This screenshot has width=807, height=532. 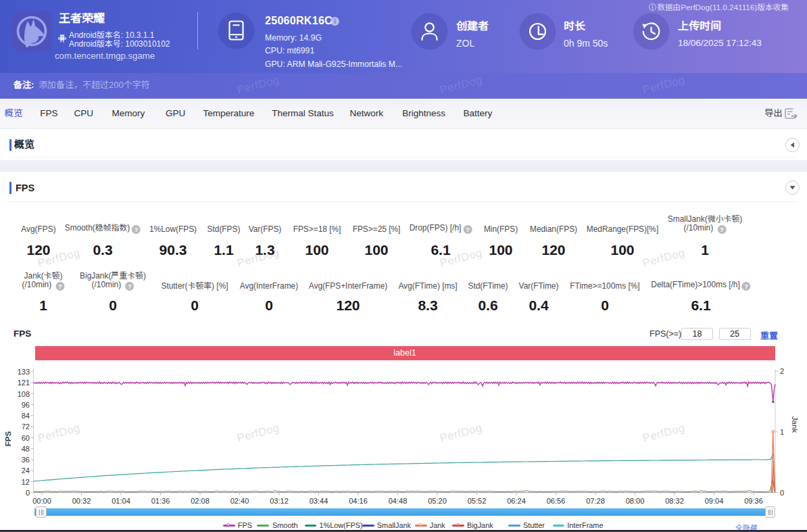 I want to click on svg-text: 121, so click(x=24, y=383).